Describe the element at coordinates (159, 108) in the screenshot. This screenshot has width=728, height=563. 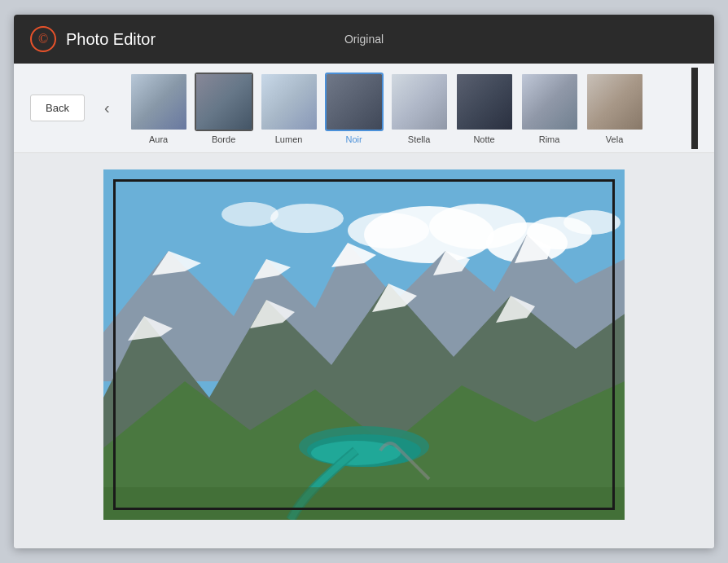
I see `filter-item-aura: Aura` at that location.